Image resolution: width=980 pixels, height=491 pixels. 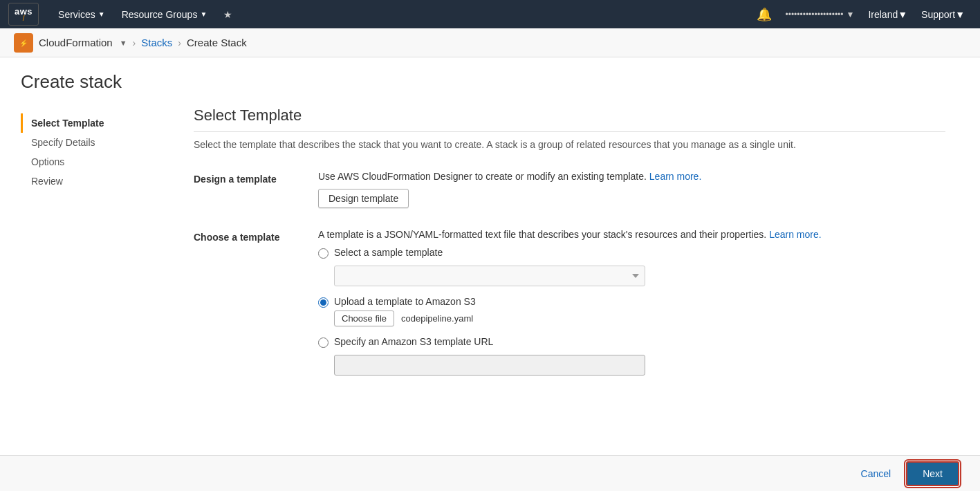 What do you see at coordinates (632, 189) in the screenshot?
I see `design-template-content: Use AWS CloudFormation Designer to creat…` at bounding box center [632, 189].